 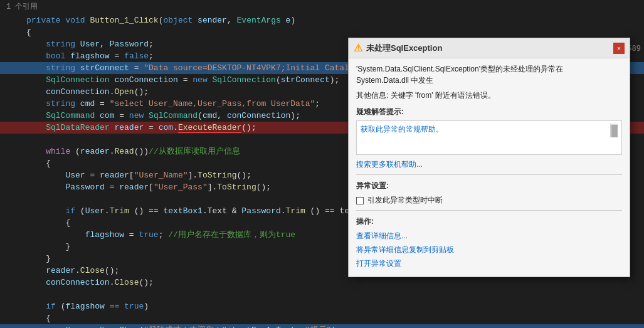 I want to click on exception-line1: 'System.Data.SqlClient.SqlException'类型的未…, so click(x=460, y=69).